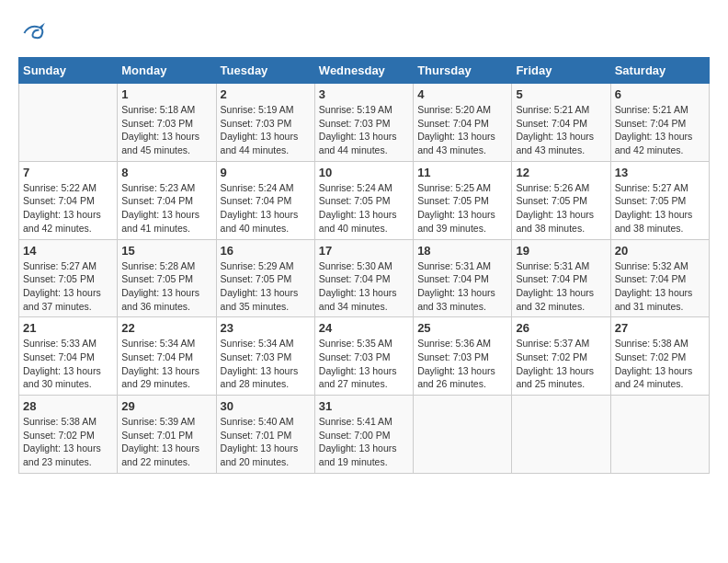  What do you see at coordinates (68, 201) in the screenshot?
I see `calendar-cell: 7Sunrise: 5:22 AM Sunset: 7:04 PM Daylig…` at bounding box center [68, 201].